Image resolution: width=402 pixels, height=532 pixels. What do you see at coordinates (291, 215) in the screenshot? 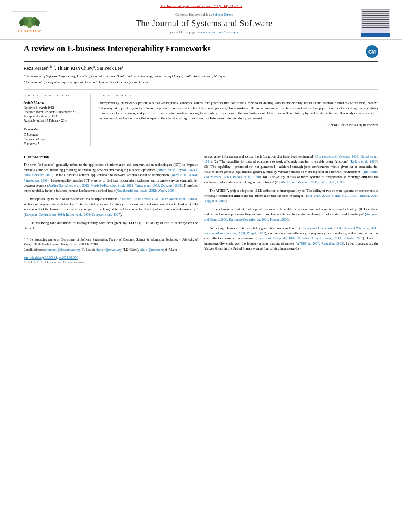
I see `body-para-r3: In the e-business context, "interoperabi…` at bounding box center [291, 215].